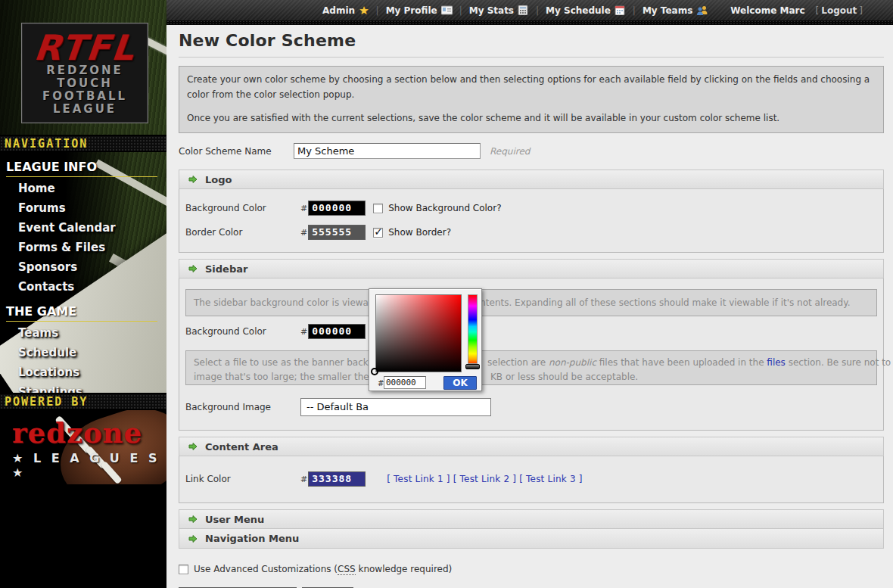 Image resolution: width=893 pixels, height=588 pixels. Describe the element at coordinates (83, 188) in the screenshot. I see `sidebar-item-home: Home` at that location.